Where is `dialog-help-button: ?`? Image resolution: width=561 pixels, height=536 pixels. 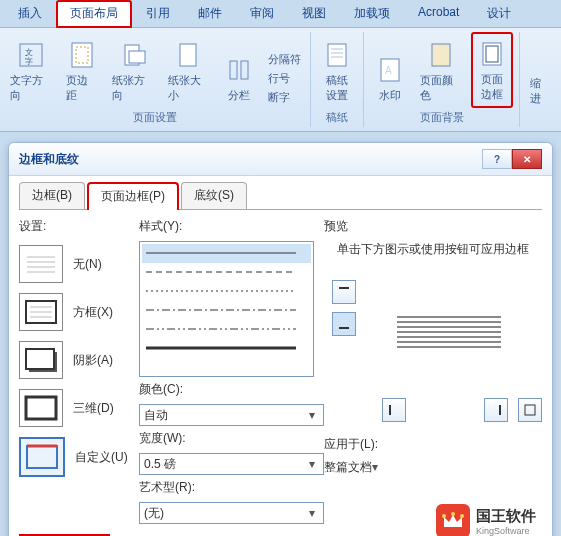 dialog-help-button: ? is located at coordinates (497, 159).